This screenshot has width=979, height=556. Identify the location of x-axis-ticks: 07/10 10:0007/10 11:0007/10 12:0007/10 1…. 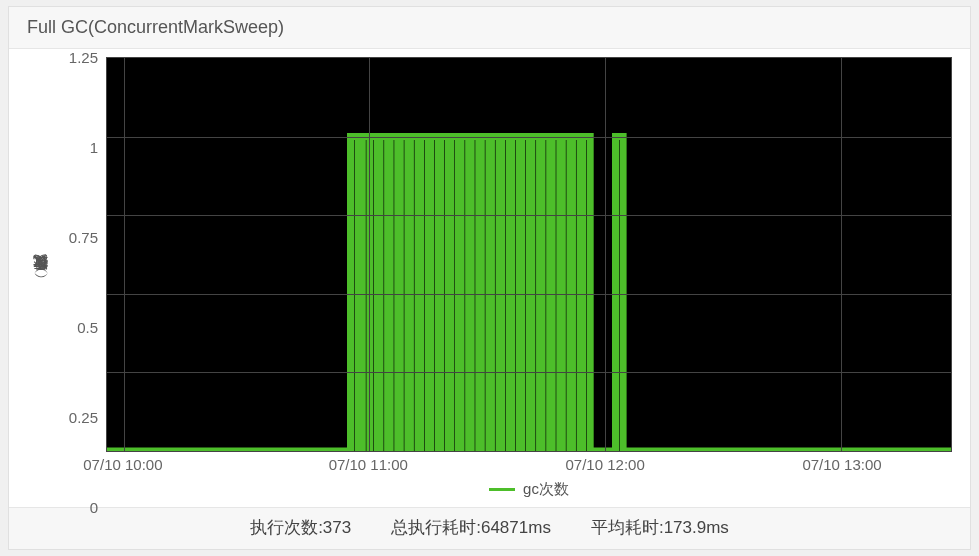
(529, 464).